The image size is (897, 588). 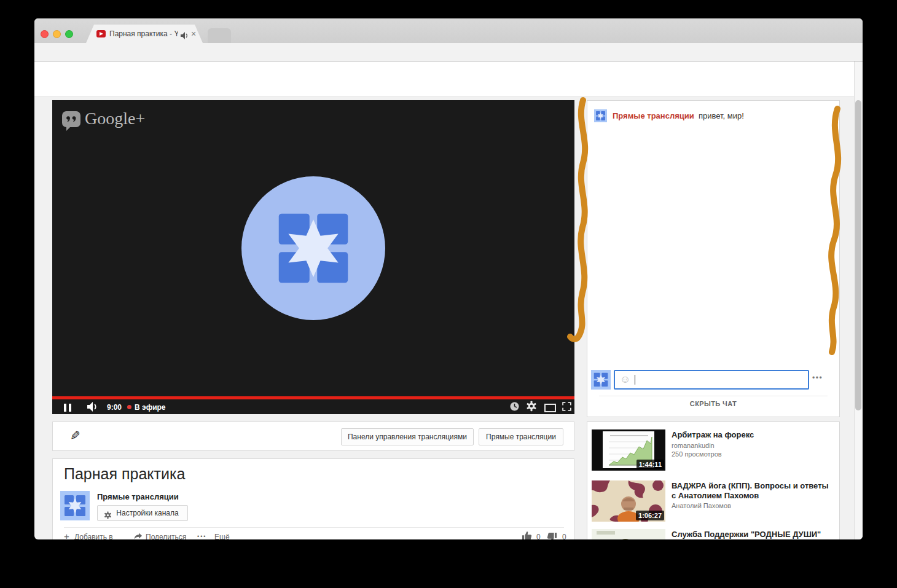 What do you see at coordinates (629, 535) in the screenshot?
I see `video-thumbnail` at bounding box center [629, 535].